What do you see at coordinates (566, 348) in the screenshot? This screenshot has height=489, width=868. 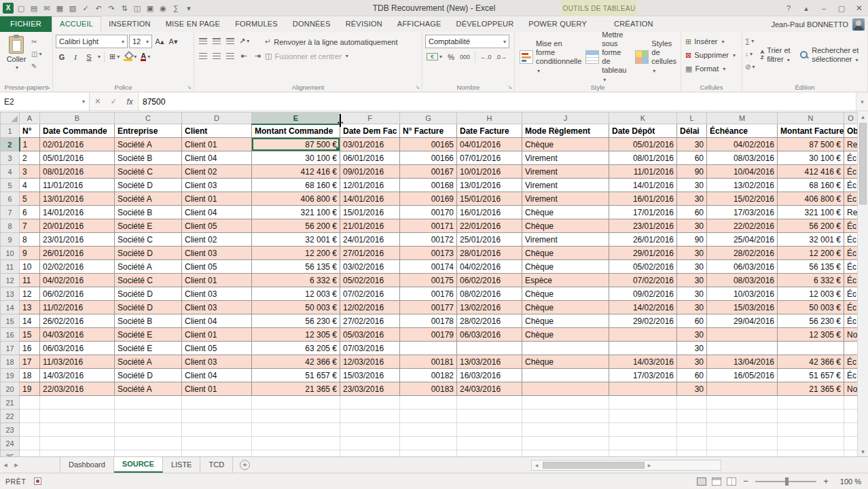 I see `cell-J17` at bounding box center [566, 348].